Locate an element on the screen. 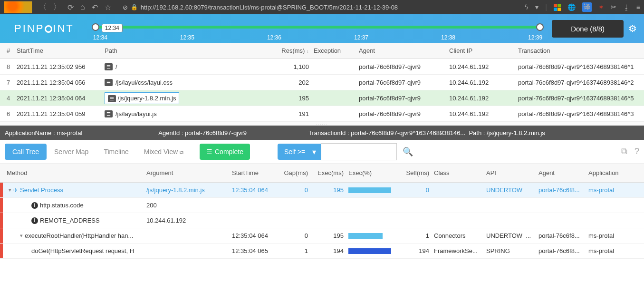 This screenshot has width=644, height=283. resize-handle: :::::: is located at coordinates (322, 124).